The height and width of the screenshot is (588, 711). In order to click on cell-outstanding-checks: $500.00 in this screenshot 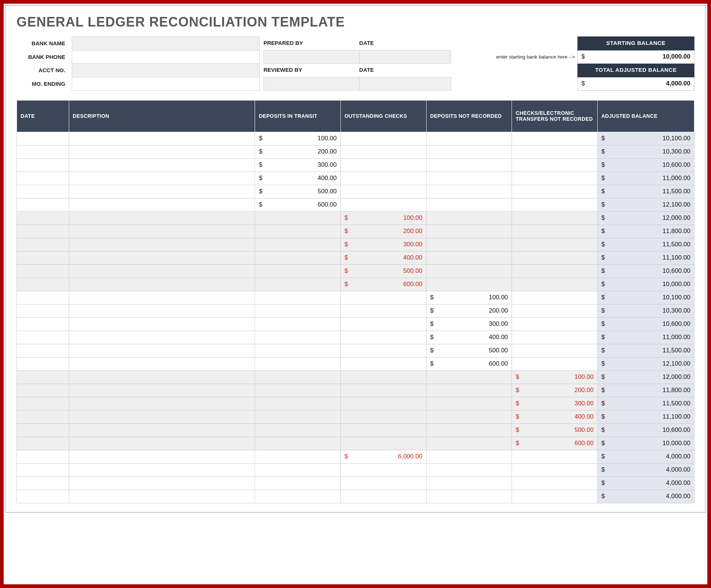, I will do `click(383, 271)`.